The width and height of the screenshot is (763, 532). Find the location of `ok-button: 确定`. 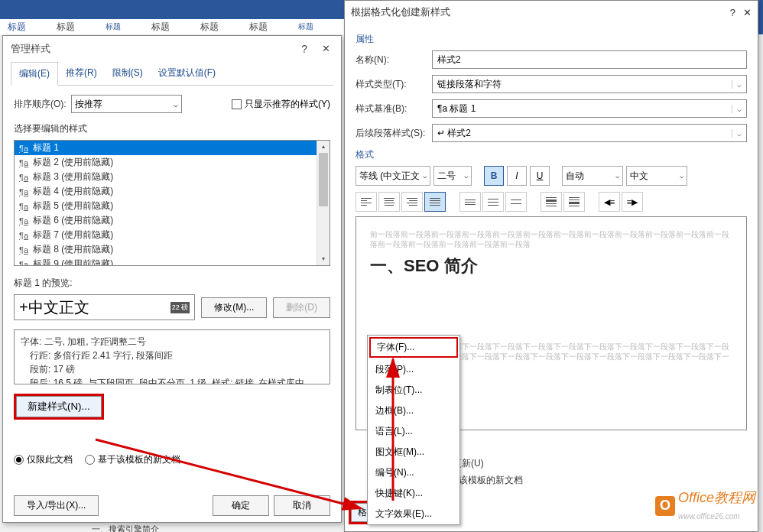

ok-button: 确定 is located at coordinates (241, 506).